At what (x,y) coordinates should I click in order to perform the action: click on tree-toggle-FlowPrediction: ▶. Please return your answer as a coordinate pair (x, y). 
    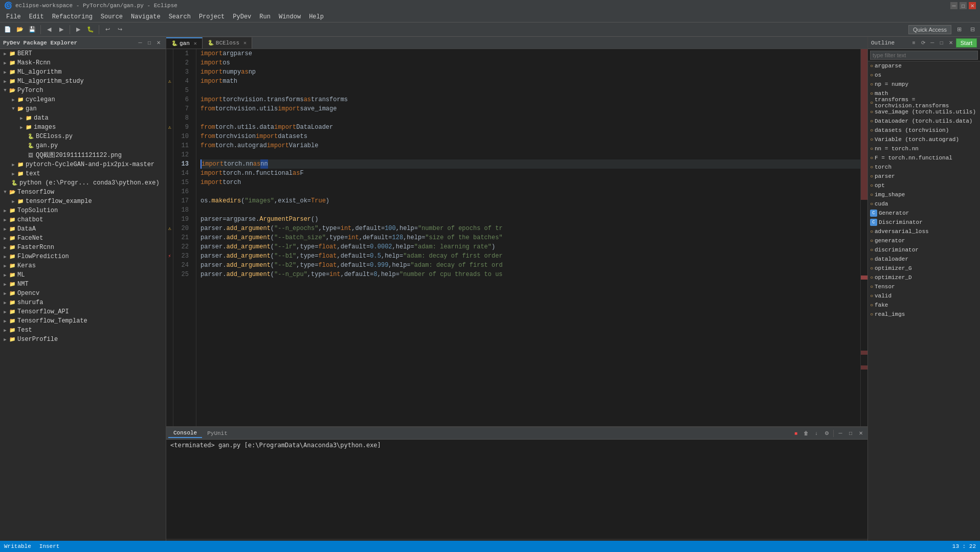
    Looking at the image, I should click on (5, 257).